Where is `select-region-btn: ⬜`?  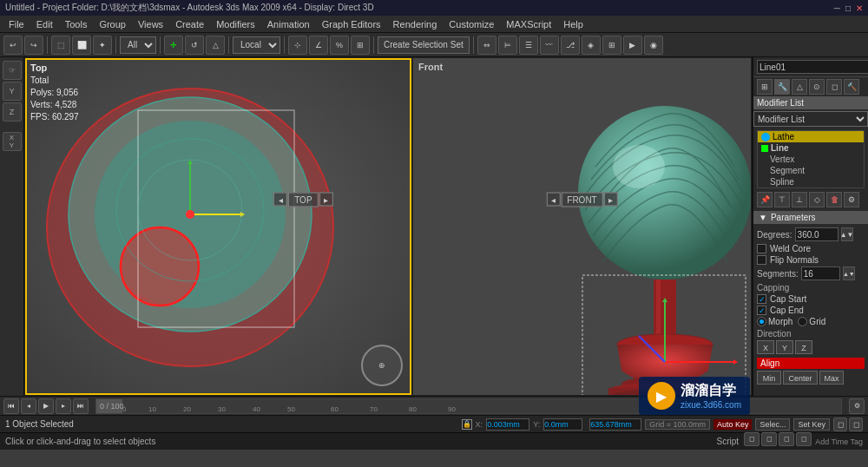
select-region-btn: ⬜ is located at coordinates (82, 45).